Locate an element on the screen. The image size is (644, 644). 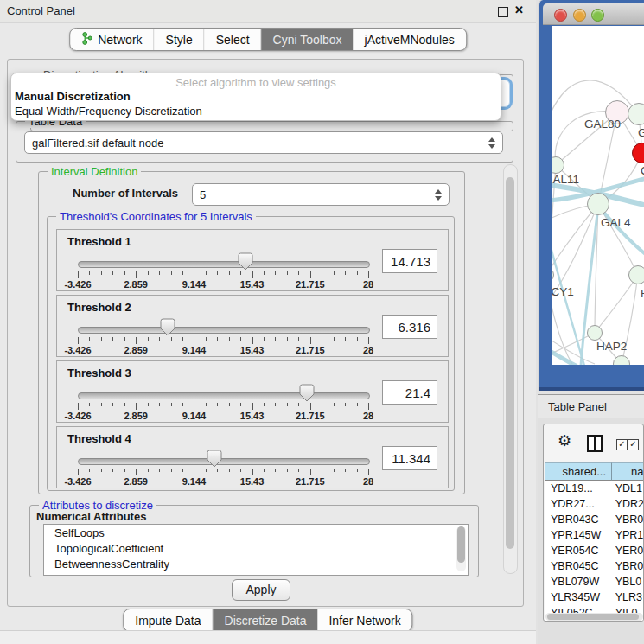
threshold-label: Threshold 1 is located at coordinates (99, 242).